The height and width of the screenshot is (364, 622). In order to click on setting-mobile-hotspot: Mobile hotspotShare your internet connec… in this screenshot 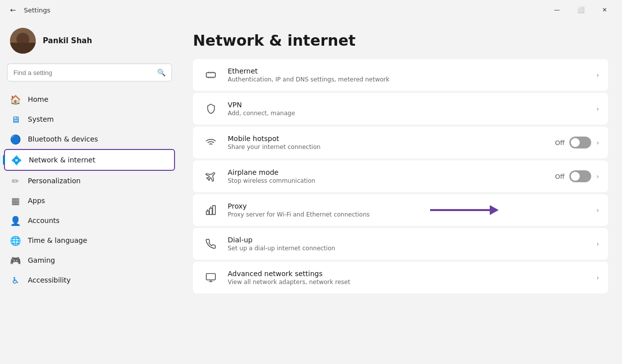, I will do `click(401, 143)`.